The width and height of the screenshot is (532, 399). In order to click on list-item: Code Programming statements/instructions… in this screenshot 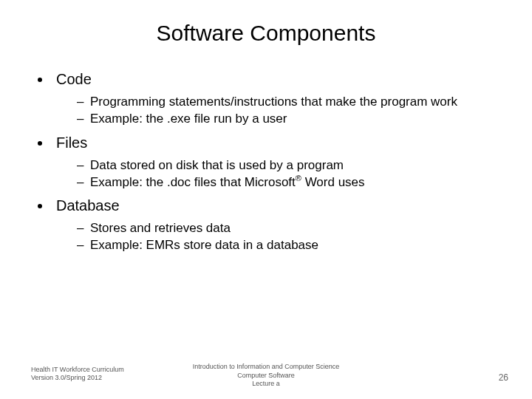, I will do `click(277, 99)`.